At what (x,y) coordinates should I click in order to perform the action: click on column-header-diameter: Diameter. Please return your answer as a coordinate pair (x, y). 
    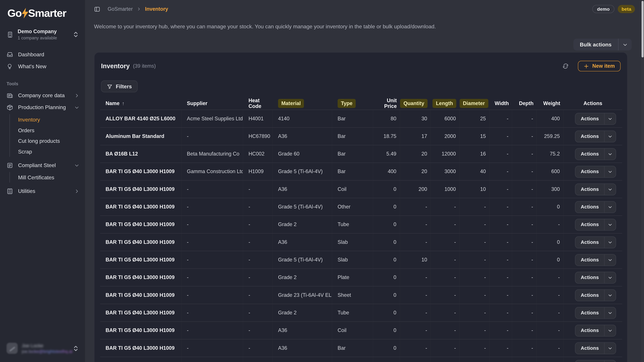
    Looking at the image, I should click on (474, 103).